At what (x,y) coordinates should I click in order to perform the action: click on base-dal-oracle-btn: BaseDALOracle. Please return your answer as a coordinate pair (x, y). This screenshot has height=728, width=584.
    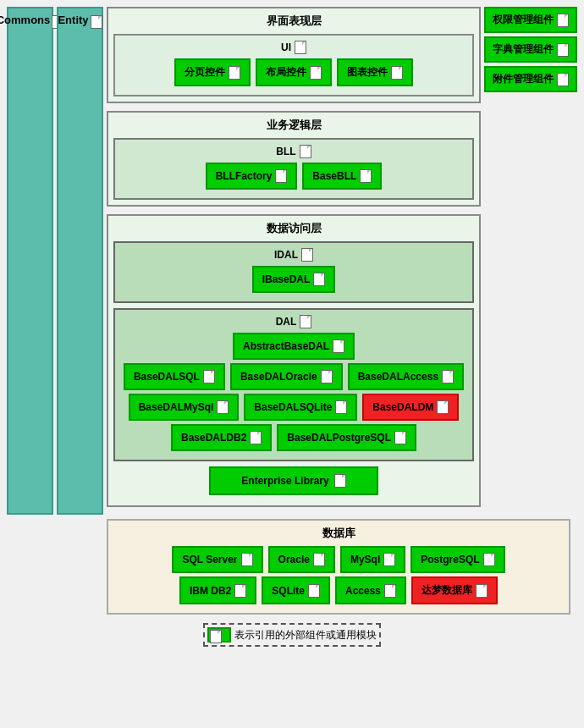
    Looking at the image, I should click on (286, 377).